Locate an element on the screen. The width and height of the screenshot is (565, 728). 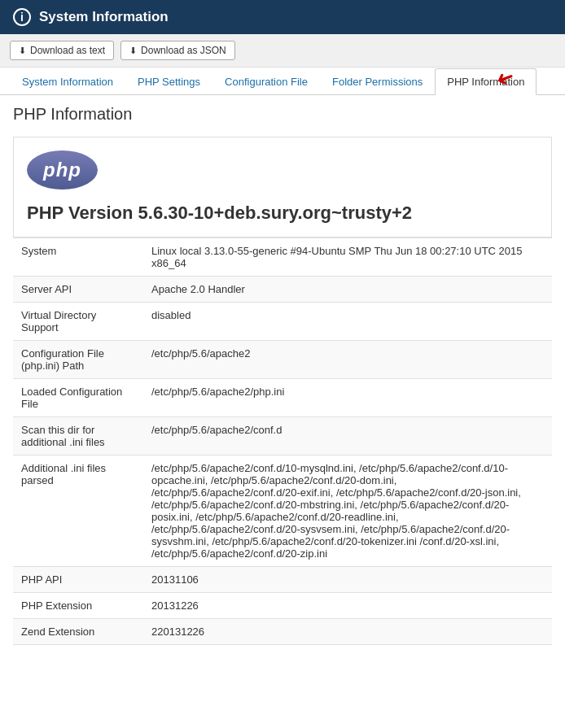
row-label: Configuration File (php.ini) Path is located at coordinates (78, 360).